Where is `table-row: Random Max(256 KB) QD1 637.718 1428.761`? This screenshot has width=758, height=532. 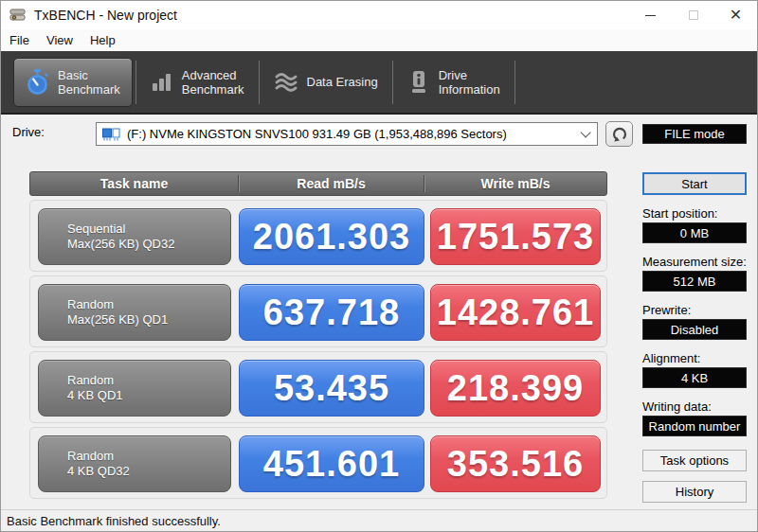
table-row: Random Max(256 KB) QD1 637.718 1428.761 is located at coordinates (318, 311).